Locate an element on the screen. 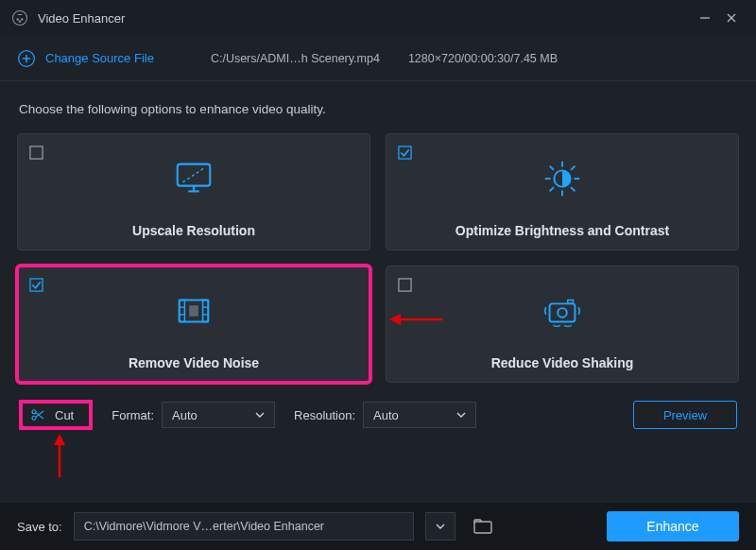 The width and height of the screenshot is (756, 550). brightness-icon is located at coordinates (562, 179).